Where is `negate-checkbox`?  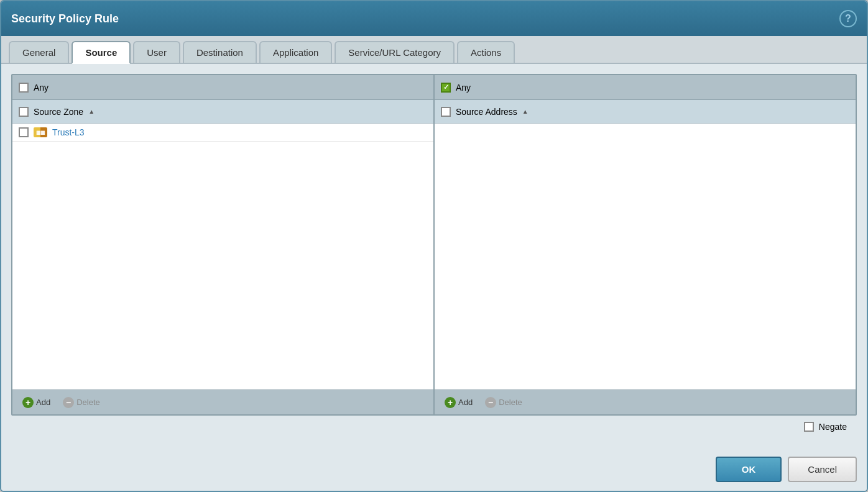 negate-checkbox is located at coordinates (809, 427).